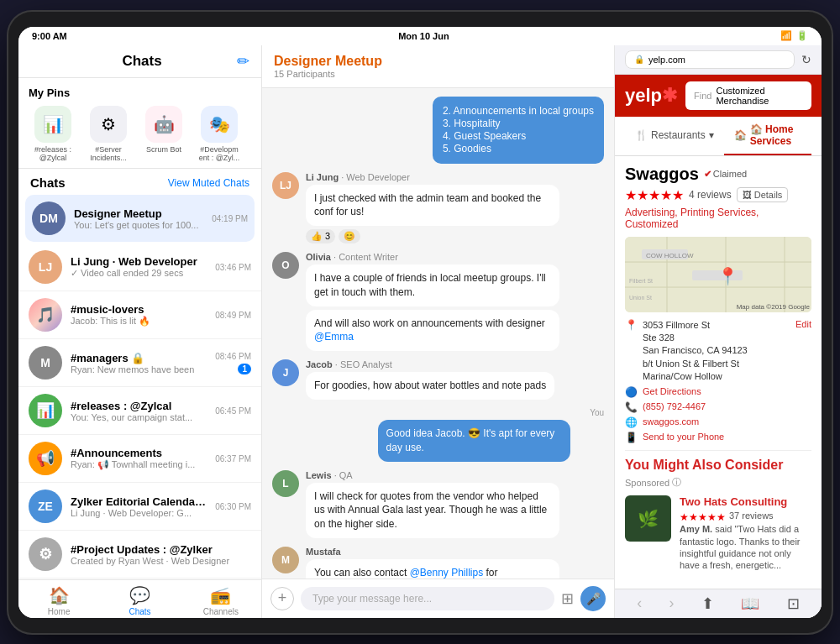 The image size is (840, 644). What do you see at coordinates (718, 437) in the screenshot?
I see `send-phone-row: 📱 Send to your Phone` at bounding box center [718, 437].